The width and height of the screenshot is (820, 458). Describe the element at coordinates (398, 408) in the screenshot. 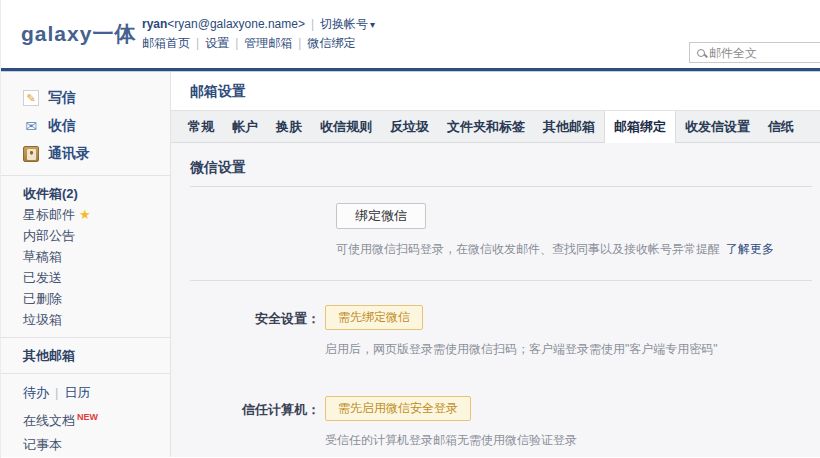

I see `need-enable-wechat-login-button: 需先启用微信安全登录` at that location.